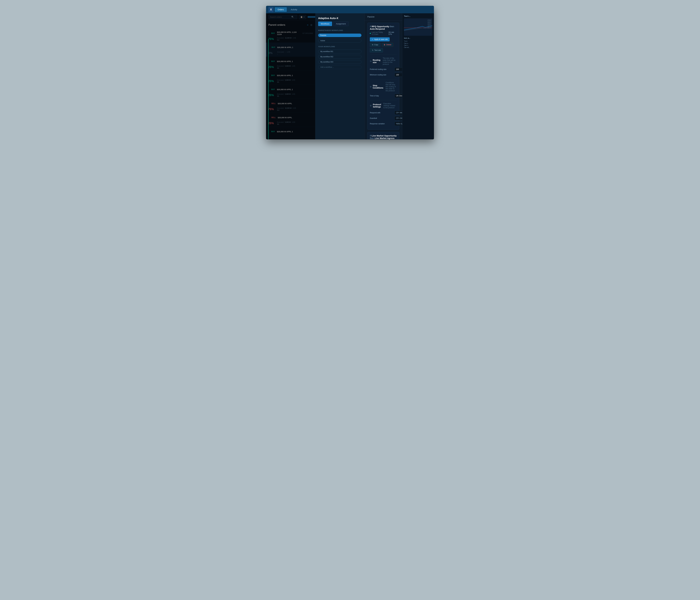 This screenshot has width=700, height=600. What do you see at coordinates (381, 118) in the screenshot?
I see `guardrail-label: Guardrail` at bounding box center [381, 118].